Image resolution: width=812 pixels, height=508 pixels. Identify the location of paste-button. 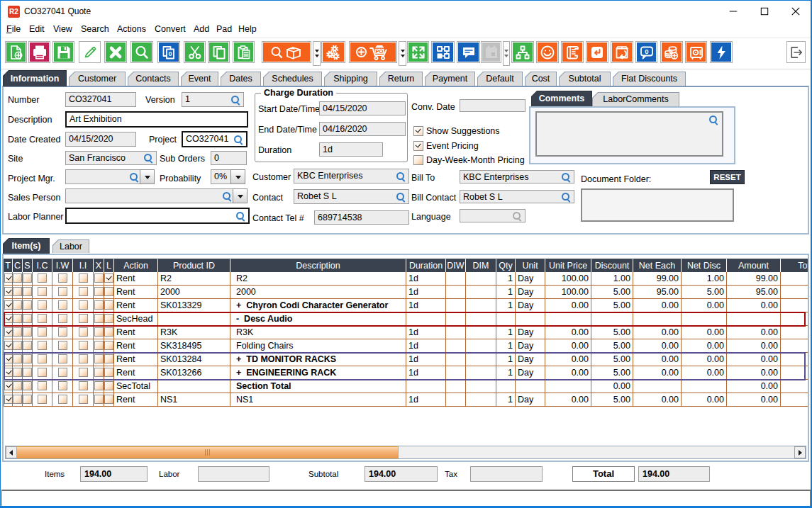
(244, 52).